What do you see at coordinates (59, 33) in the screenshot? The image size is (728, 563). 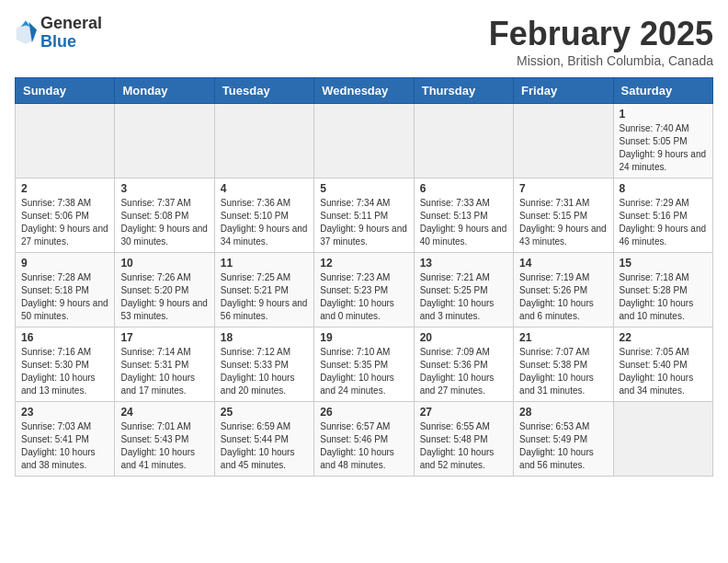 I see `logo: General Blue` at bounding box center [59, 33].